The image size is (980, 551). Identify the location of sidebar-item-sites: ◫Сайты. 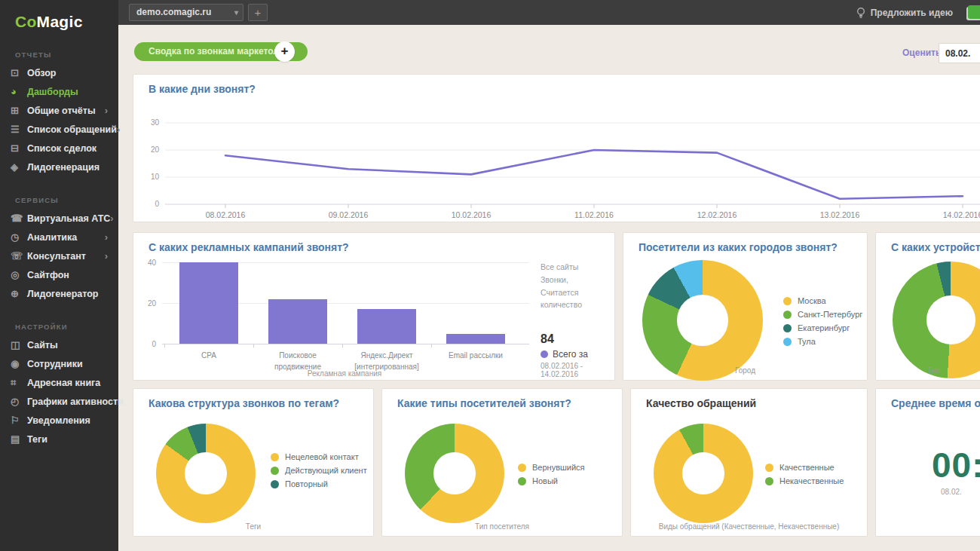
(59, 345).